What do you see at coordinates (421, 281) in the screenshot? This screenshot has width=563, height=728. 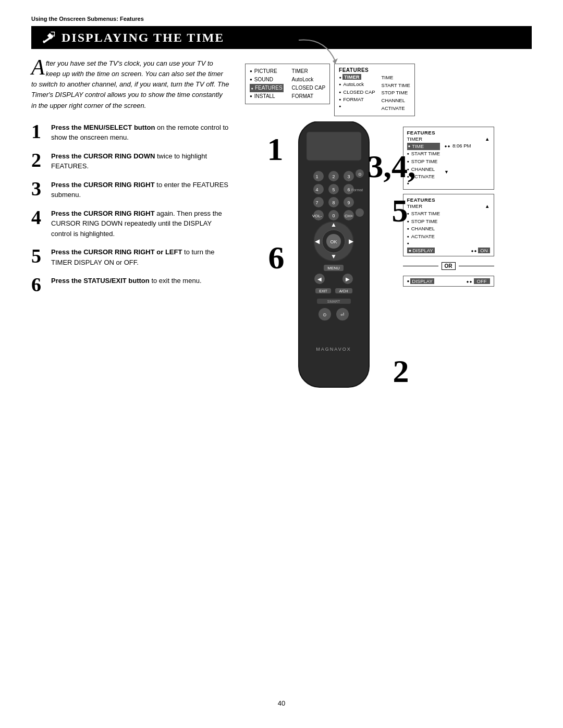 I see `display-off-label-group: ● DISPLAY` at bounding box center [421, 281].